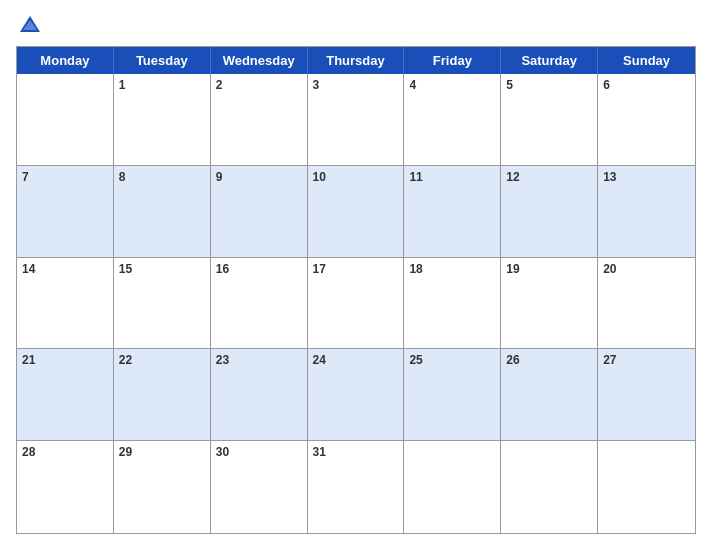 Image resolution: width=712 pixels, height=550 pixels. What do you see at coordinates (356, 452) in the screenshot?
I see `day-number: 31` at bounding box center [356, 452].